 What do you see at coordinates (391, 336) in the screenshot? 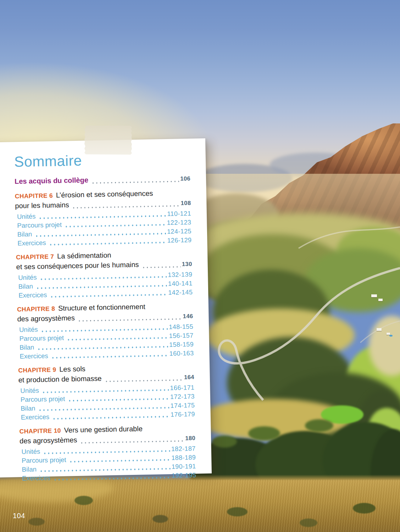
I see `pool` at bounding box center [391, 336].